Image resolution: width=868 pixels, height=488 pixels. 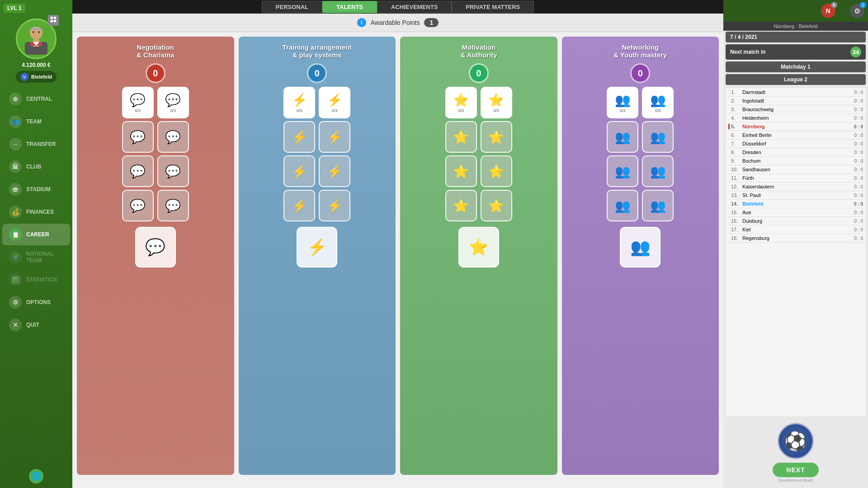 What do you see at coordinates (748, 52) in the screenshot?
I see `next-match-label: Next match in` at bounding box center [748, 52].